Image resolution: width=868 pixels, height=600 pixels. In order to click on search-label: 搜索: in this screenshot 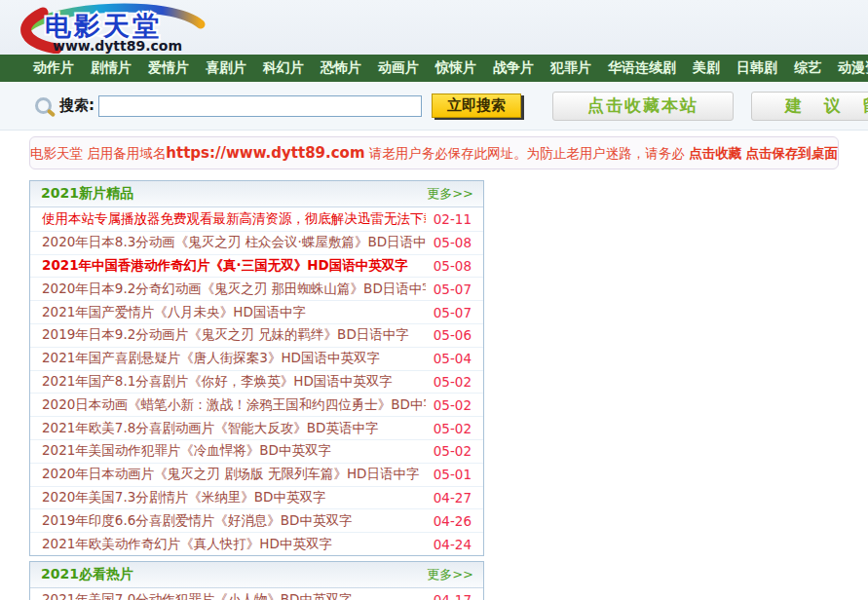, I will do `click(77, 105)`.